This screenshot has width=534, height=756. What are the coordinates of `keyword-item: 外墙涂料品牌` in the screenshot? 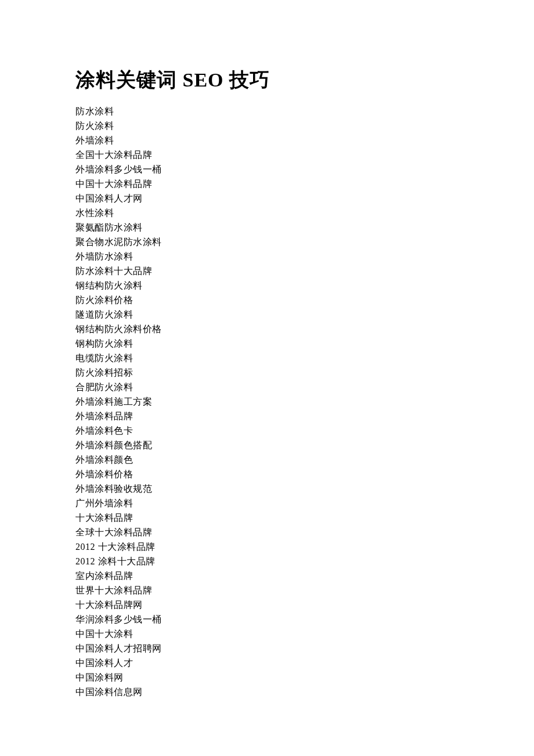 It's located at (267, 416).